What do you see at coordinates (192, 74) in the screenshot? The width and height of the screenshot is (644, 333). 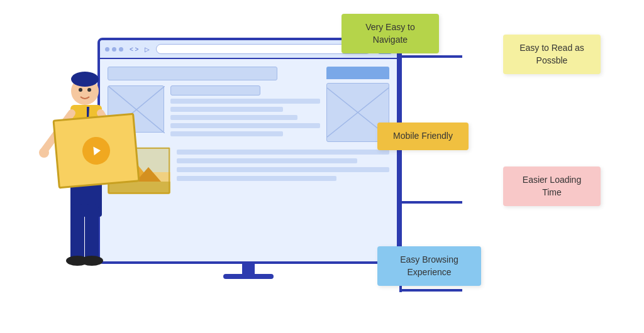 I see `header-placeholder` at bounding box center [192, 74].